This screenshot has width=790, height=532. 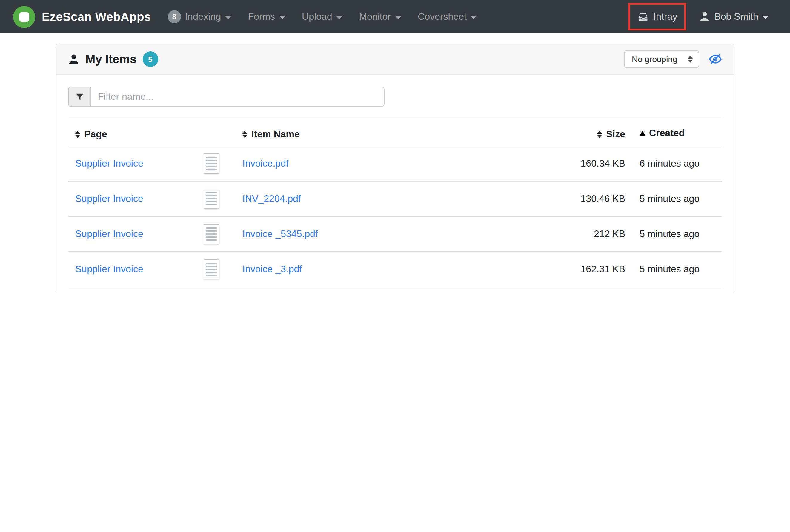 I want to click on column-header-size: Size, so click(x=588, y=132).